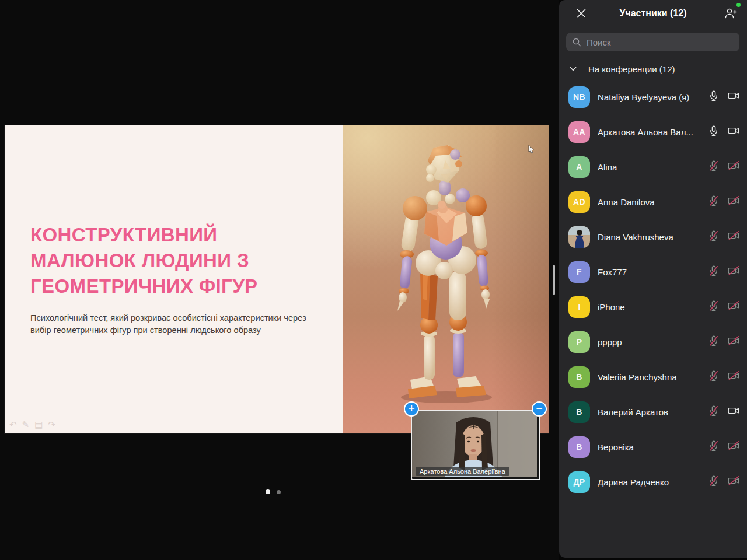 Image resolution: width=747 pixels, height=560 pixels. I want to click on stage-scrollbar-handle, so click(554, 280).